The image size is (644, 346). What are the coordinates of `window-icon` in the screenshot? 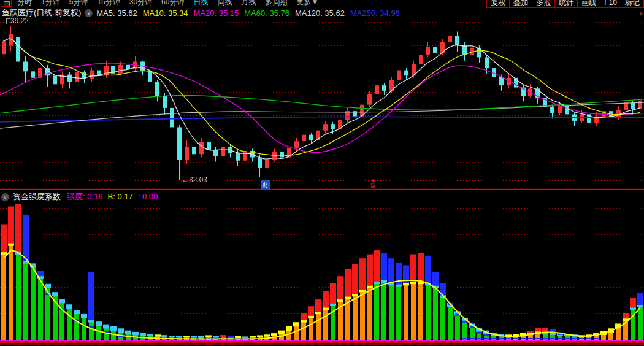 It's located at (6, 4).